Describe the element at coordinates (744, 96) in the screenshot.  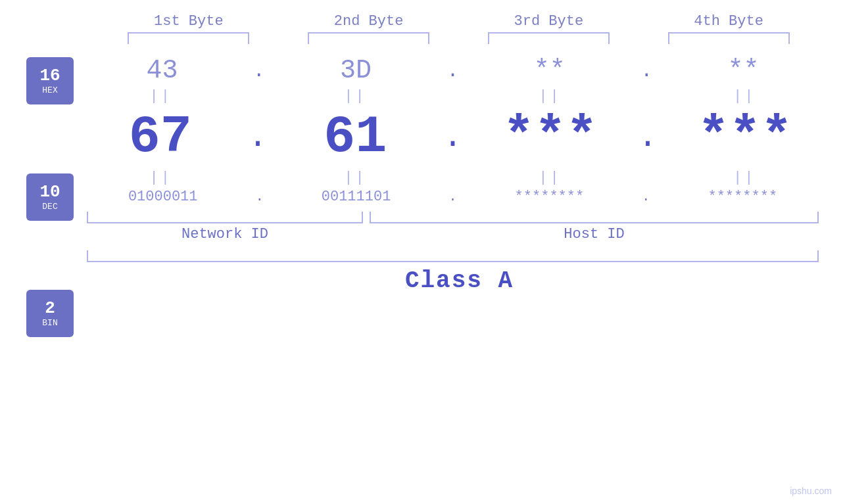
I see `eq1-b4: ||` at that location.